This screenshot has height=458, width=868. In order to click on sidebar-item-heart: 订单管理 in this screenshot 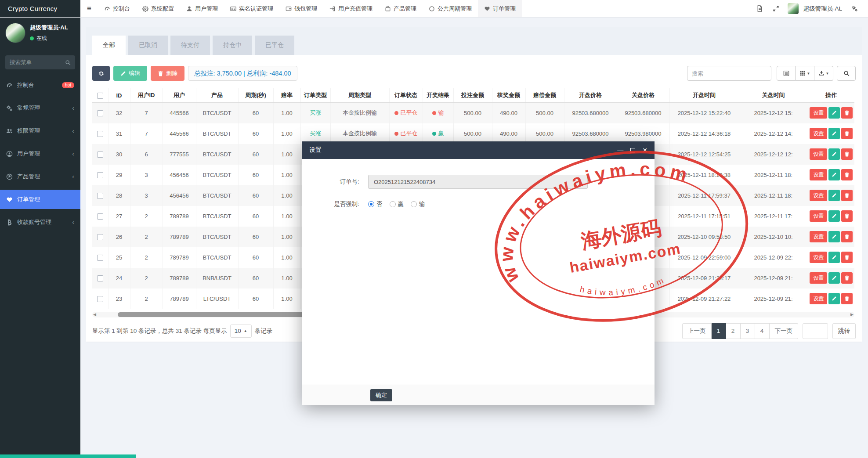, I will do `click(40, 199)`.